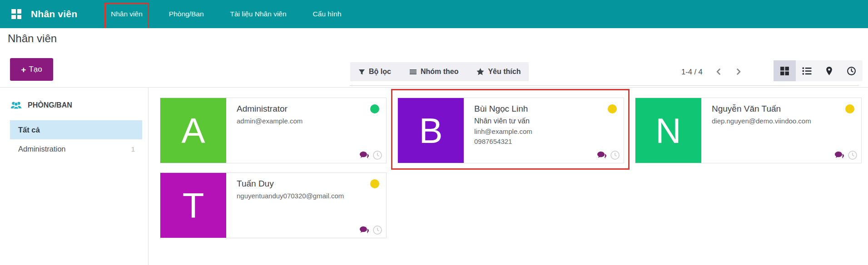 This screenshot has width=868, height=265. I want to click on avatar-initial: A, so click(193, 131).